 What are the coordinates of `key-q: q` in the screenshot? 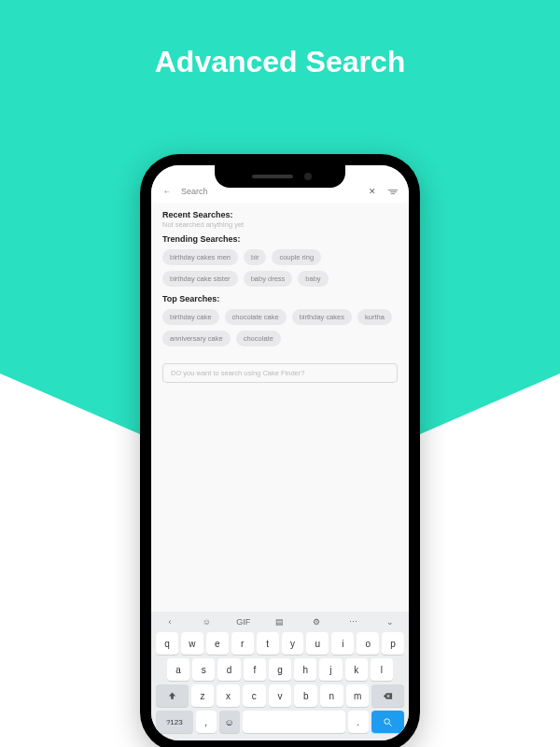 It's located at (167, 643).